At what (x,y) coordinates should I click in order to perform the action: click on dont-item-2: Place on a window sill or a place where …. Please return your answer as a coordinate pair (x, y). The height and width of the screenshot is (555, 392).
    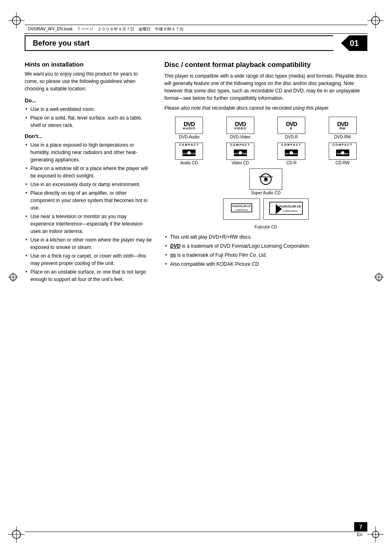
    Looking at the image, I should click on (88, 172).